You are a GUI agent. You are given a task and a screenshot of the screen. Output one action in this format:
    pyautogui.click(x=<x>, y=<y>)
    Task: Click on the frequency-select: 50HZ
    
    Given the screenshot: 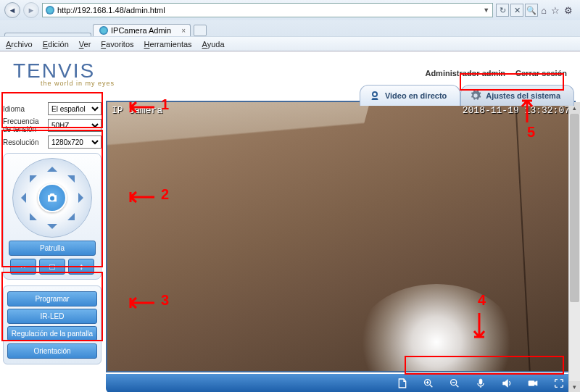 What is the action you would take?
    pyautogui.click(x=75, y=125)
    